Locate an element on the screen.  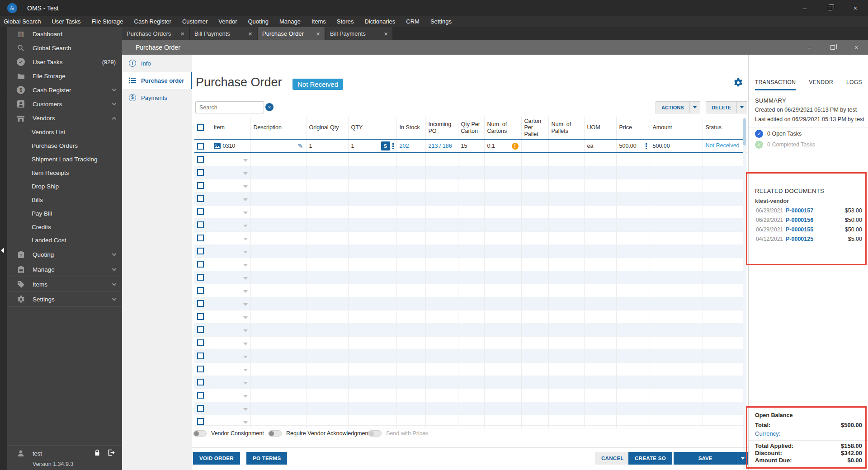
logout-icon is located at coordinates (111, 453).